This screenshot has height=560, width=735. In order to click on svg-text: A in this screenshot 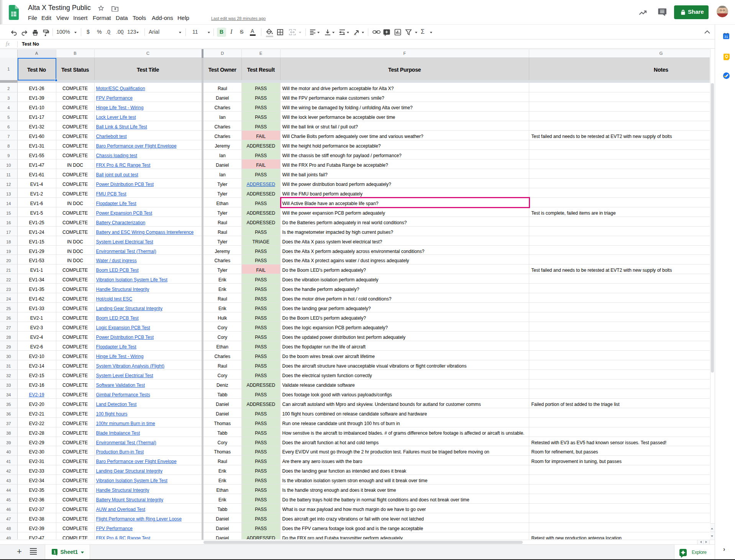, I will do `click(355, 34)`.